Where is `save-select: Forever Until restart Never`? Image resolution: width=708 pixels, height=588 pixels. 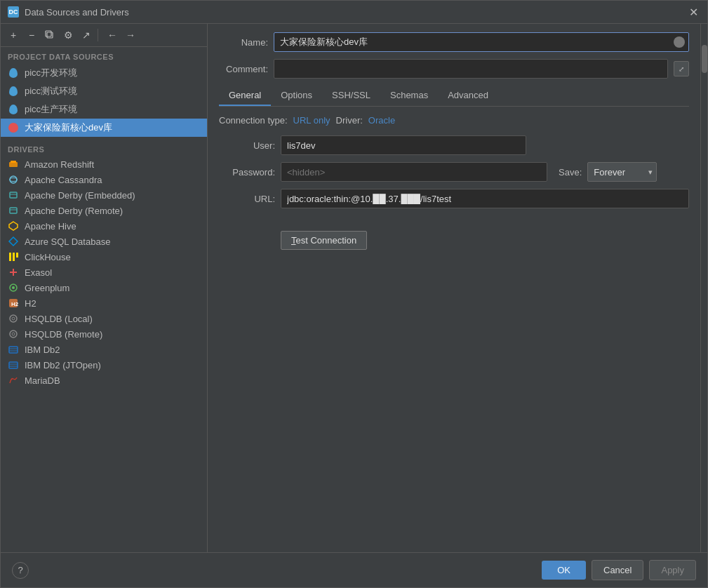
save-select: Forever Until restart Never is located at coordinates (622, 172).